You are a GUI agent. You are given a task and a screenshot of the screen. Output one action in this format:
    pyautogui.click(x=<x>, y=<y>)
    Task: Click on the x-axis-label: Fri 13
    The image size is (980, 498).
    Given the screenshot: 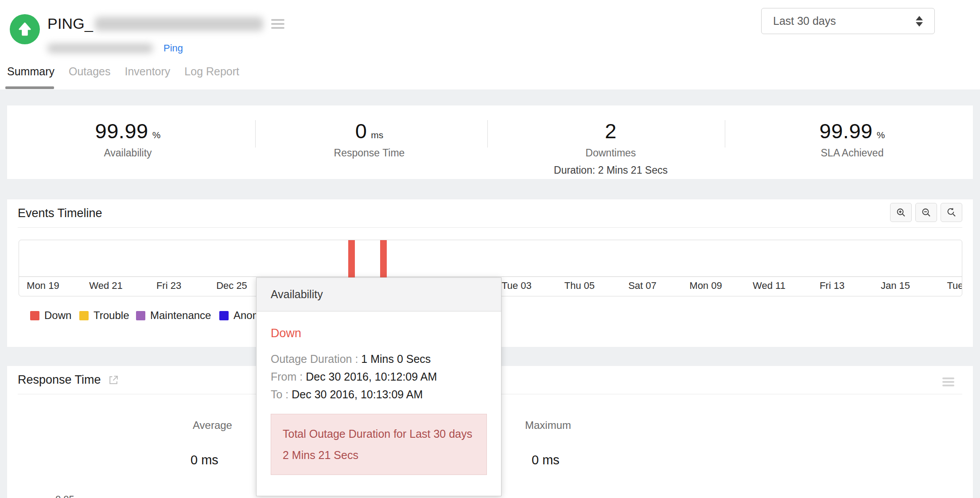 What is the action you would take?
    pyautogui.click(x=832, y=286)
    